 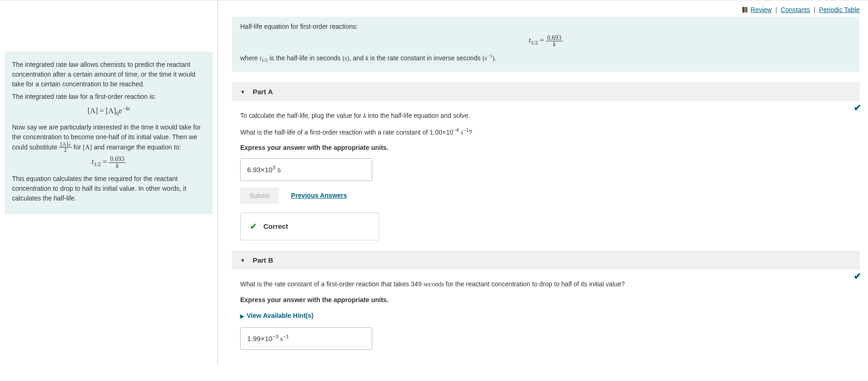 I want to click on info-line2: where t1/2 is the half-life in seconds (…, so click(x=546, y=58).